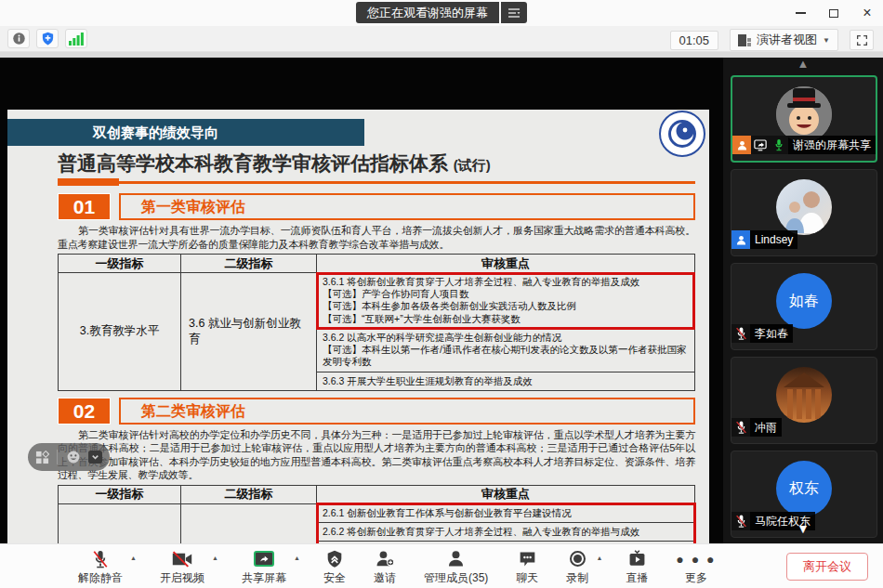  I want to click on section-2-description: 第二类审核评估针对高校的办学定位和办学历史不同，具体分为三种：一是适用于已参加过…, so click(376, 455).